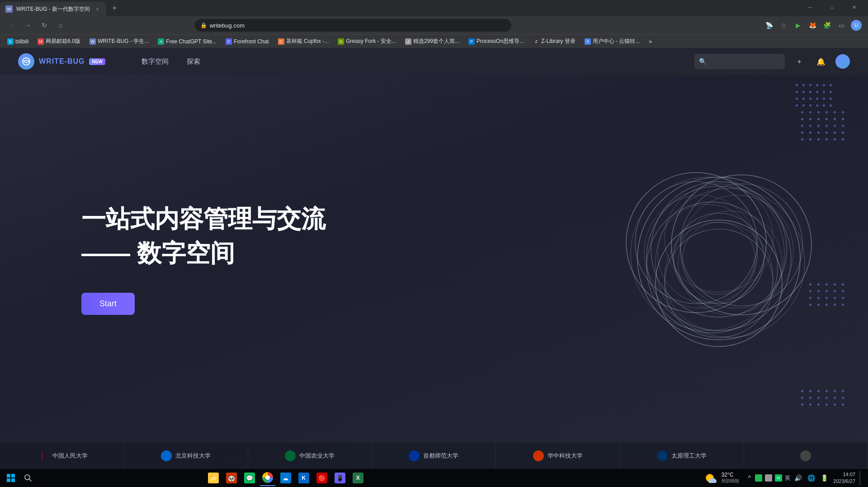 Image resolution: width=868 pixels, height=487 pixels. Describe the element at coordinates (310, 455) in the screenshot. I see `uni-agri: 中国农业大学` at that location.